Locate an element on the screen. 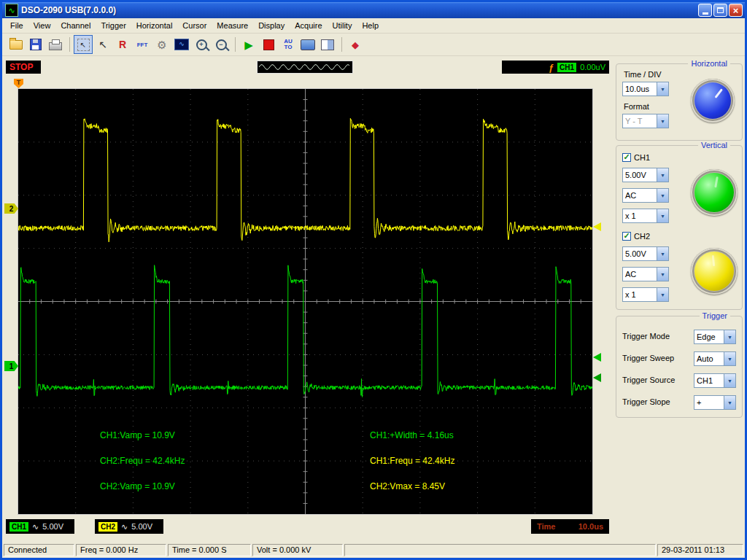 The image size is (747, 560). vertical-group-title: Vertical is located at coordinates (714, 145).